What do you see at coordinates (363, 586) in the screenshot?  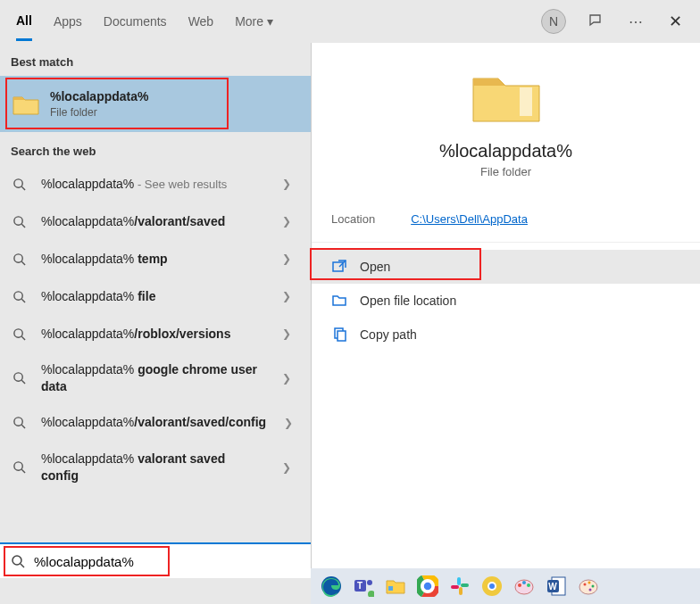 I see `teams-icon: T` at bounding box center [363, 586].